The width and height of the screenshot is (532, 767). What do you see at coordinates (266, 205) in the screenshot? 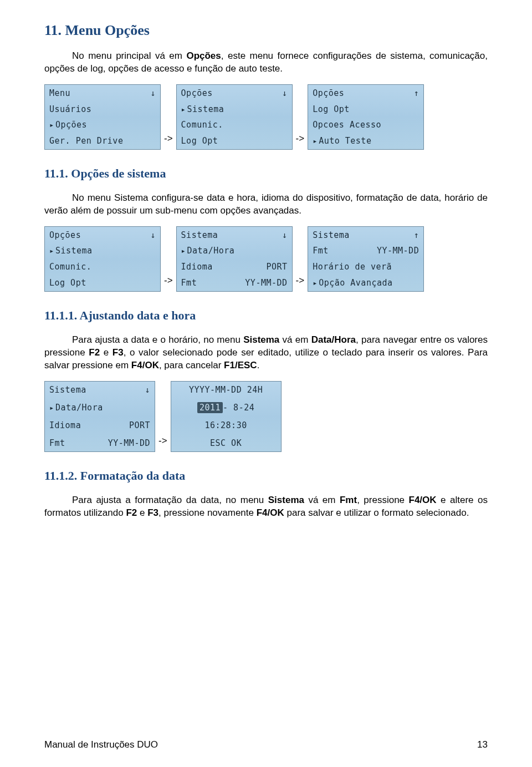
I see `paragraph-11-1: No menu Sistema configura-se data e hora…` at bounding box center [266, 205].